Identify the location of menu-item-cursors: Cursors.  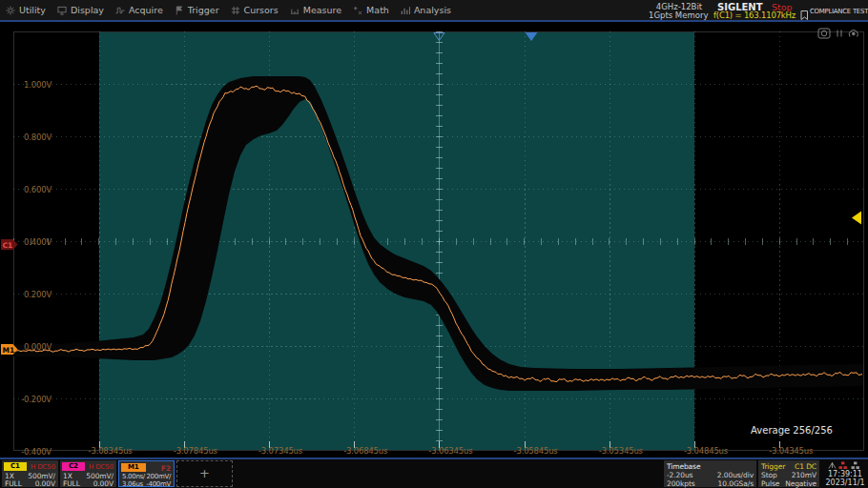
(255, 10).